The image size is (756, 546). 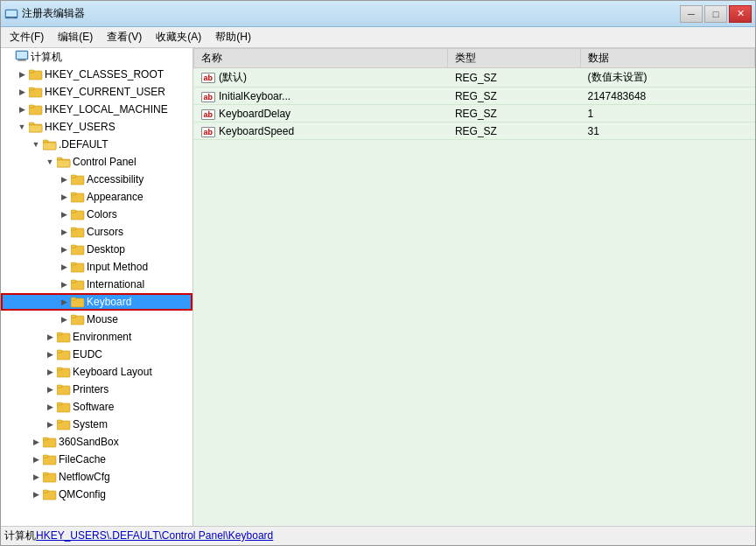 What do you see at coordinates (36, 74) in the screenshot?
I see `tree-icon-hkcr` at bounding box center [36, 74].